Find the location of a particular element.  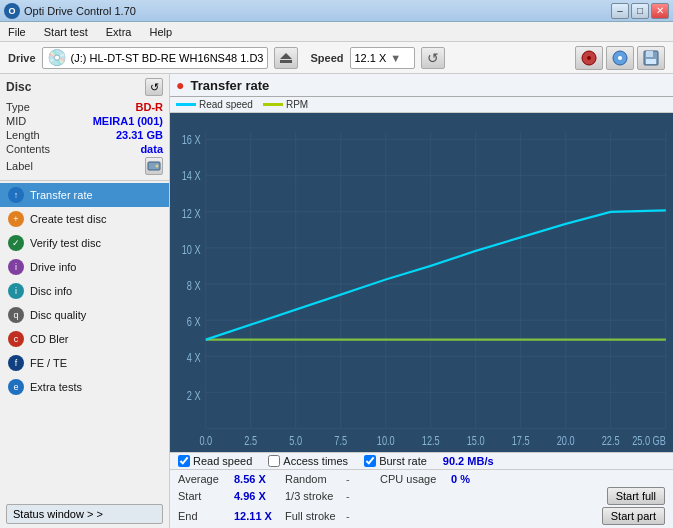

disc-mid-value: MEIRA1 (001) is located at coordinates (128, 121).